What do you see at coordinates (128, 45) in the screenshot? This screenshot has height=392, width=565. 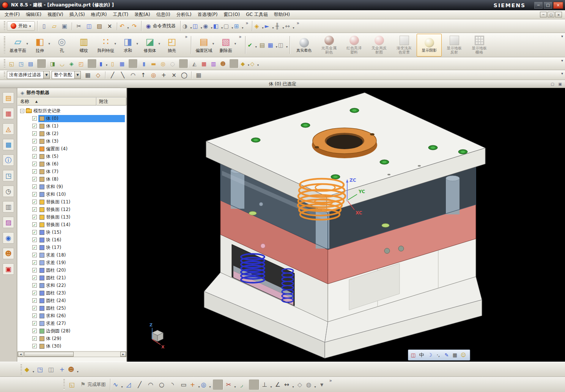 I see `unite-button: ◨ 求和` at bounding box center [128, 45].